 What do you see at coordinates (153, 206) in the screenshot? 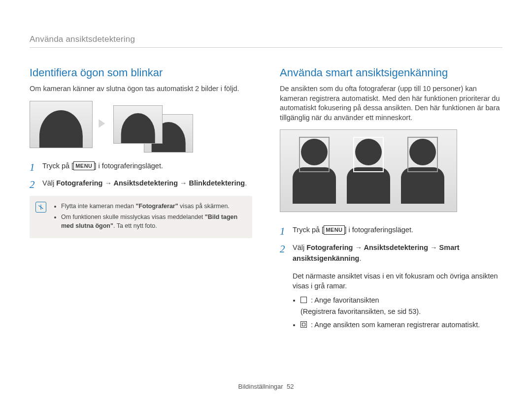
I see `note-item-1: Flytta inte kameran medan "Fotograferar"…` at bounding box center [153, 206].